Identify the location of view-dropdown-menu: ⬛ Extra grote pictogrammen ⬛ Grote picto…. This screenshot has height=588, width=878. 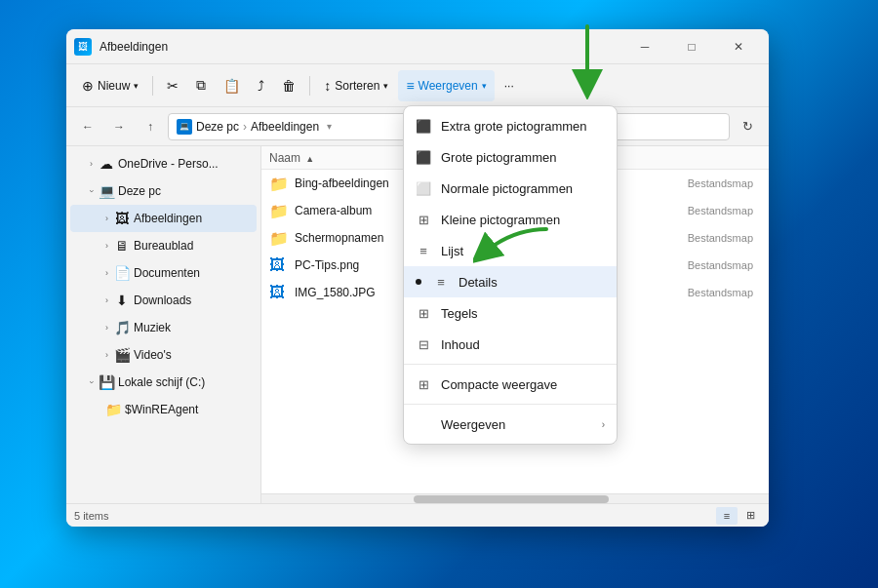
(510, 275).